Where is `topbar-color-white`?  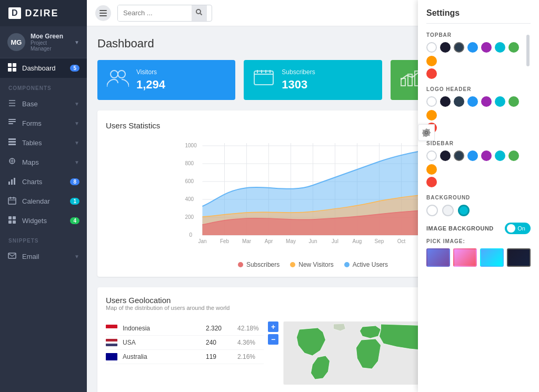
topbar-color-white is located at coordinates (432, 47).